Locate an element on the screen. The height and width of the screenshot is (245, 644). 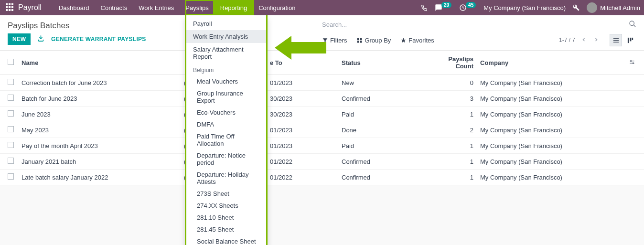
pager: 1-7 / 7 is located at coordinates (598, 40).